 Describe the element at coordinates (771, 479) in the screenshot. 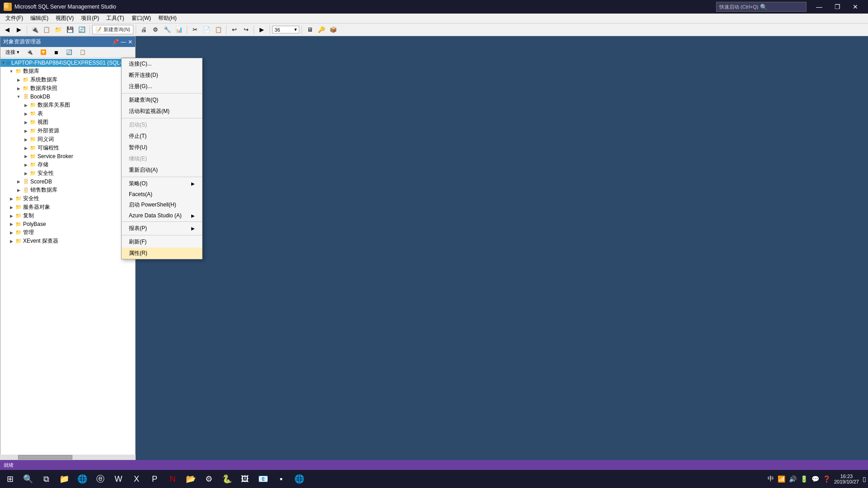

I see `input-icon: 中` at that location.